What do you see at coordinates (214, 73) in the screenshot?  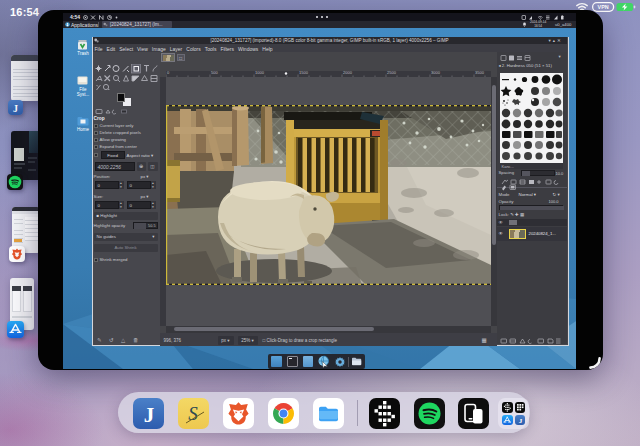 I see `svg-text: 500` at bounding box center [214, 73].